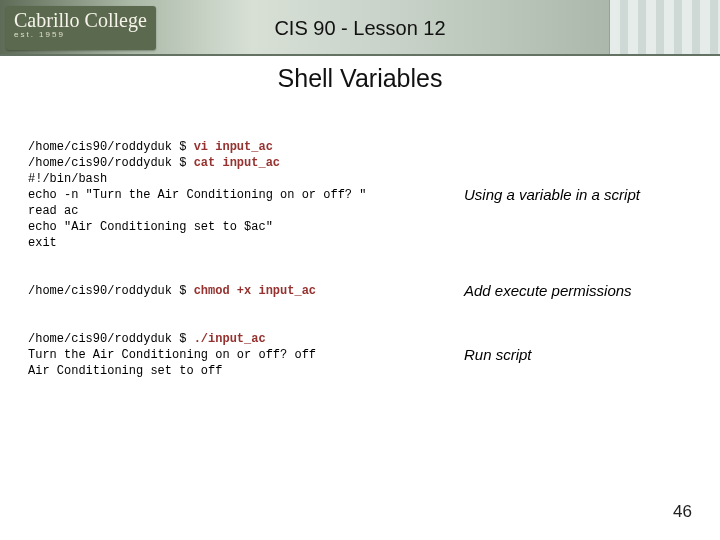 This screenshot has width=720, height=540. I want to click on block-3: /home/cis90/roddyduk $ ./input_ac Turn t…, so click(363, 355).